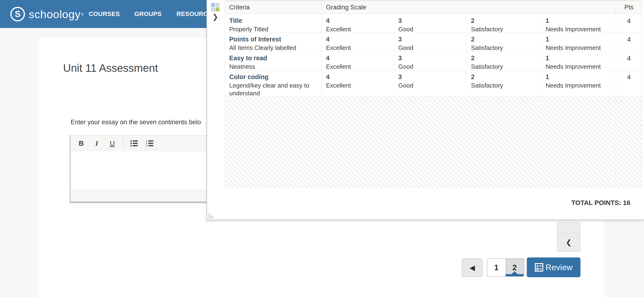 This screenshot has width=644, height=297. What do you see at coordinates (216, 7) in the screenshot?
I see `rubric-grid-icon` at bounding box center [216, 7].